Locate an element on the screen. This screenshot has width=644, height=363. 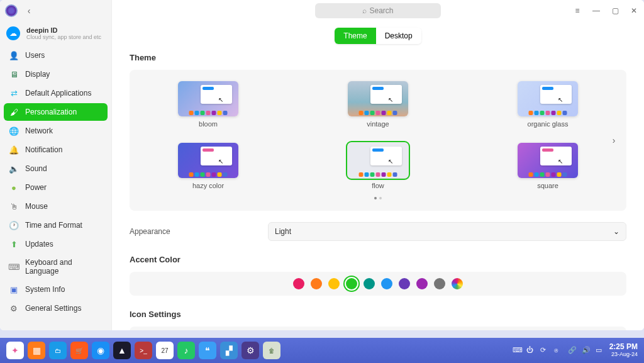
network-icon: 🌐 is located at coordinates (14, 131).